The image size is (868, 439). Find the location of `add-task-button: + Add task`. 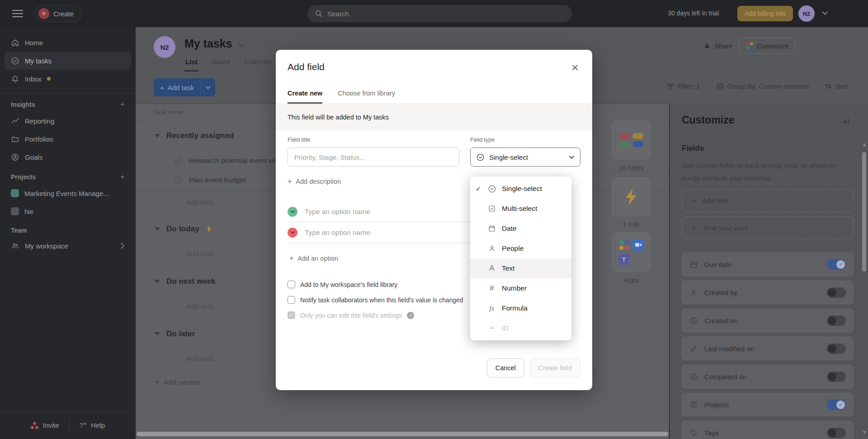

add-task-button: + Add task is located at coordinates (184, 87).